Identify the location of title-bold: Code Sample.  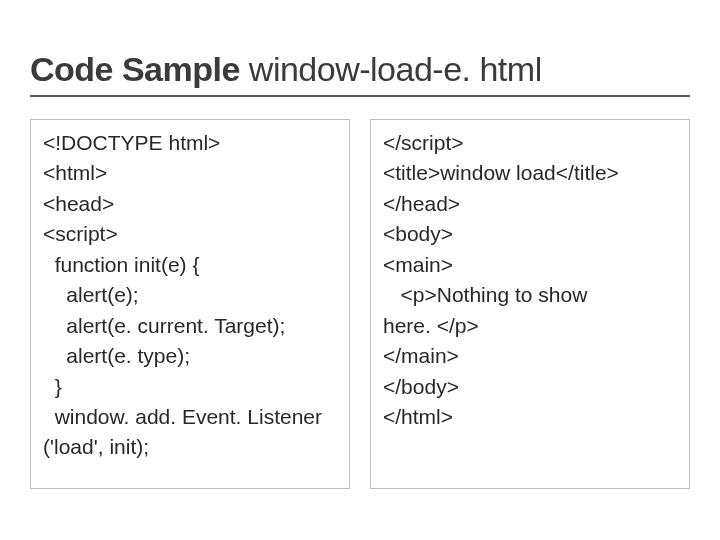
(140, 69).